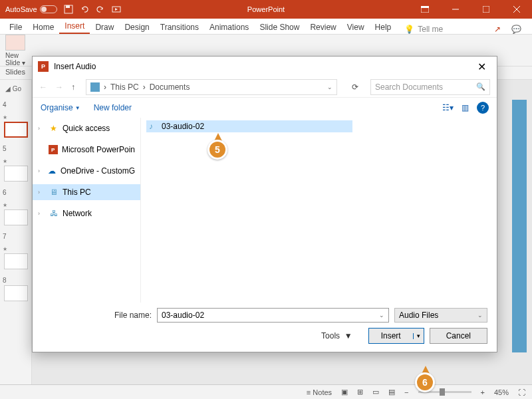 The image size is (532, 399). What do you see at coordinates (84, 9) in the screenshot?
I see `undo-icon` at bounding box center [84, 9].